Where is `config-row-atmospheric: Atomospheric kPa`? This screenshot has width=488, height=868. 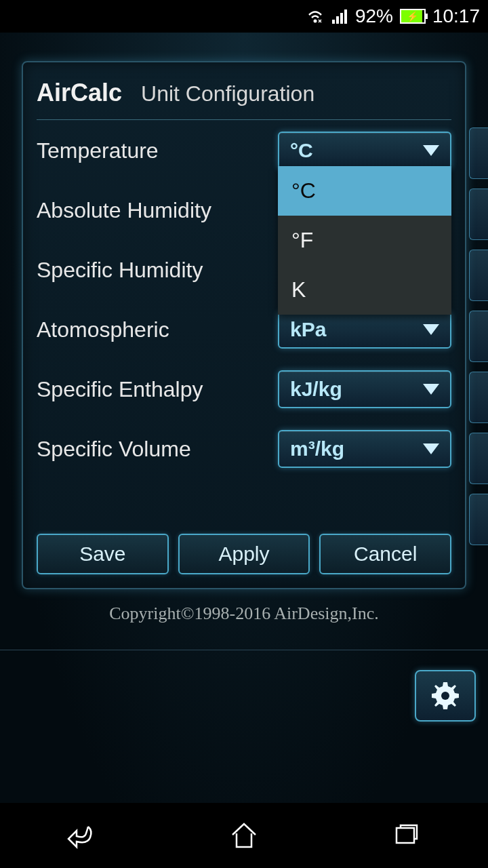
config-row-atmospheric: Atomospheric kPa is located at coordinates (244, 330).